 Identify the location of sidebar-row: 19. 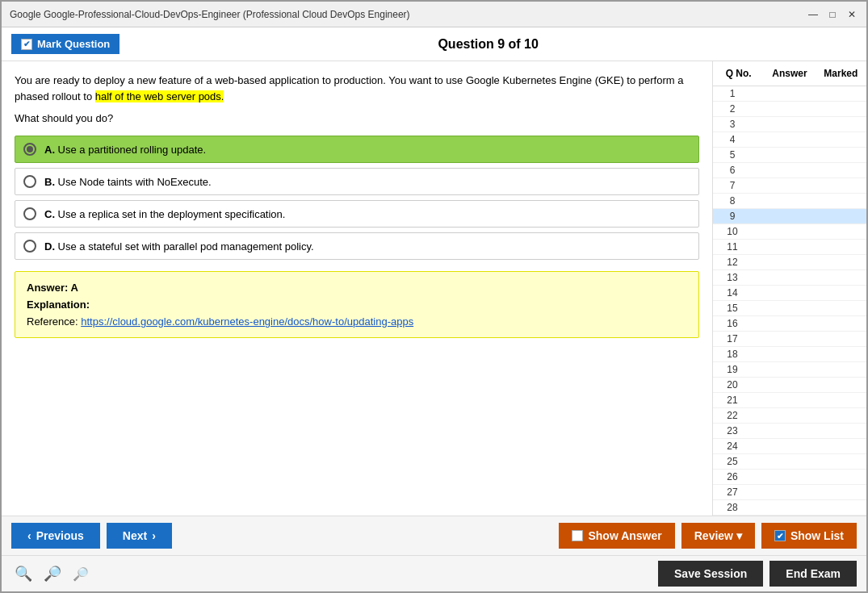
(790, 370).